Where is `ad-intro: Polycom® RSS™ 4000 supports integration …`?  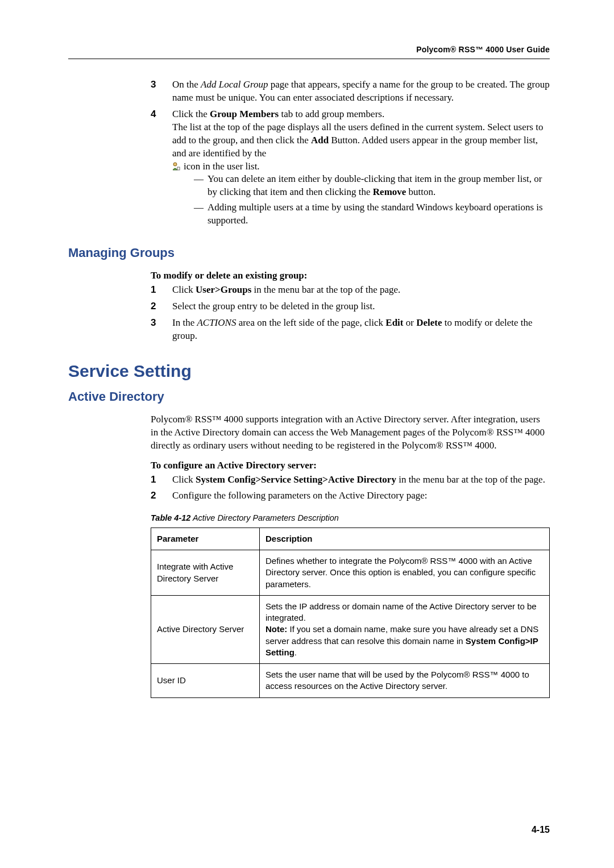 ad-intro: Polycom® RSS™ 4000 supports integration … is located at coordinates (350, 433).